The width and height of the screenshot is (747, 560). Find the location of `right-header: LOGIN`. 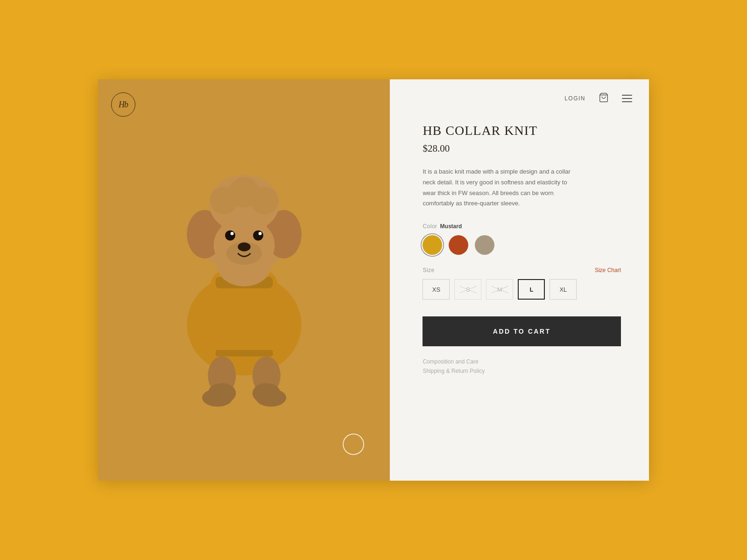

right-header: LOGIN is located at coordinates (519, 97).